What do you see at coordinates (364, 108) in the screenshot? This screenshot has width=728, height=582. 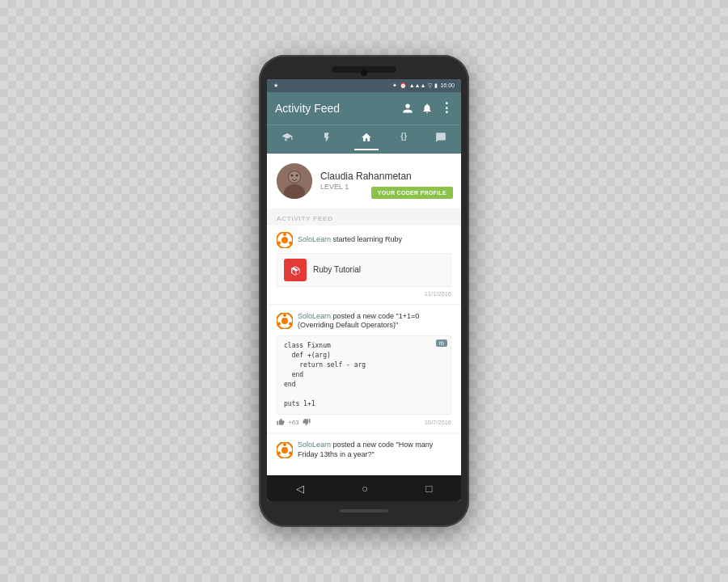 I see `app-bar: Activity Feed ⋮` at bounding box center [364, 108].